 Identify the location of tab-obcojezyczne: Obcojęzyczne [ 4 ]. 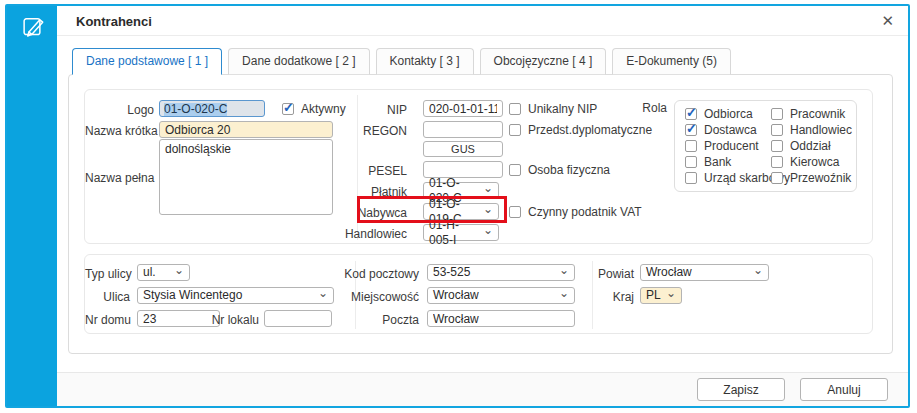
(544, 62).